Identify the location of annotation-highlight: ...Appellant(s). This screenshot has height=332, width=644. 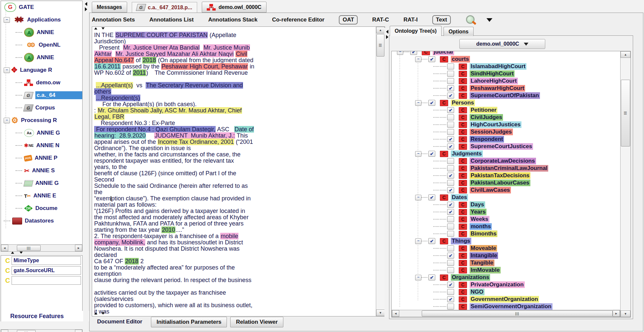
(114, 85).